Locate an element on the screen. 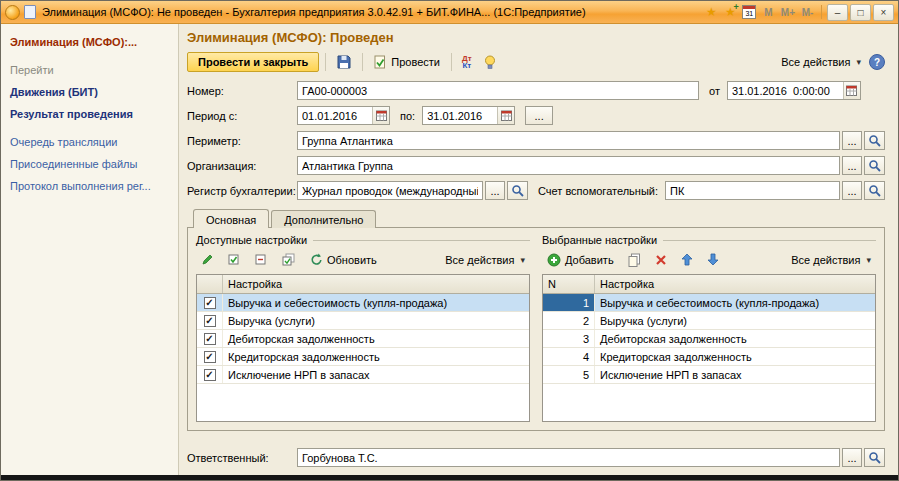 The image size is (899, 481). calendar-icon-day: 31 is located at coordinates (749, 14).